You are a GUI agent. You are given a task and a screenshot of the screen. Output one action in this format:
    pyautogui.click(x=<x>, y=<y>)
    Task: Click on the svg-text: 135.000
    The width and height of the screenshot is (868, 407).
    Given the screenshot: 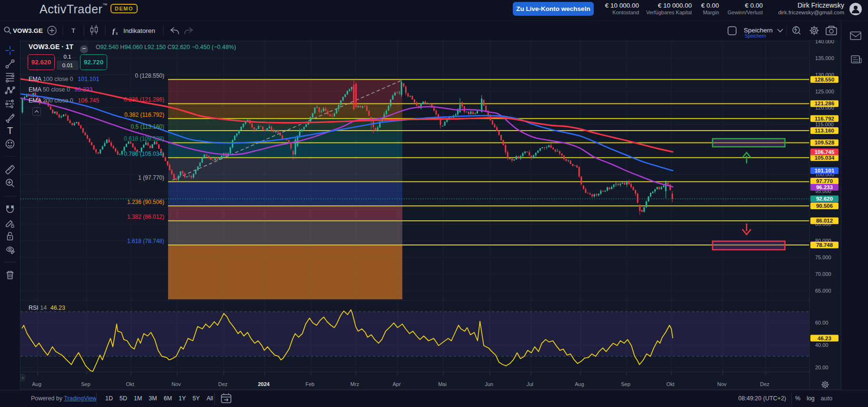 What is the action you would take?
    pyautogui.click(x=825, y=58)
    